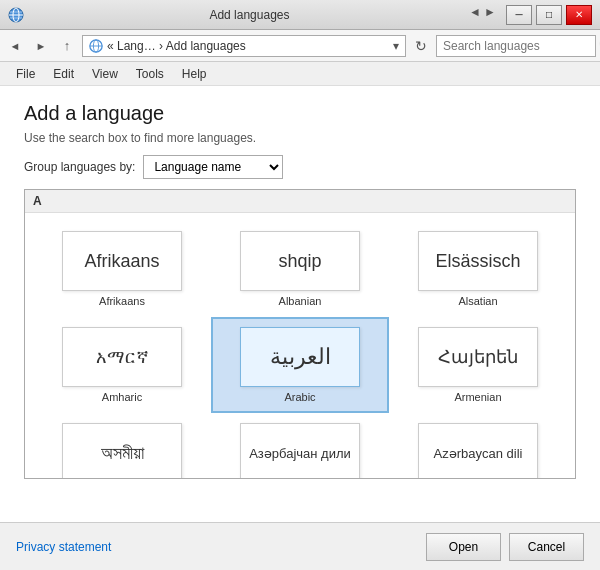 Image resolution: width=600 pixels, height=570 pixels. I want to click on close-button: ✕, so click(579, 15).